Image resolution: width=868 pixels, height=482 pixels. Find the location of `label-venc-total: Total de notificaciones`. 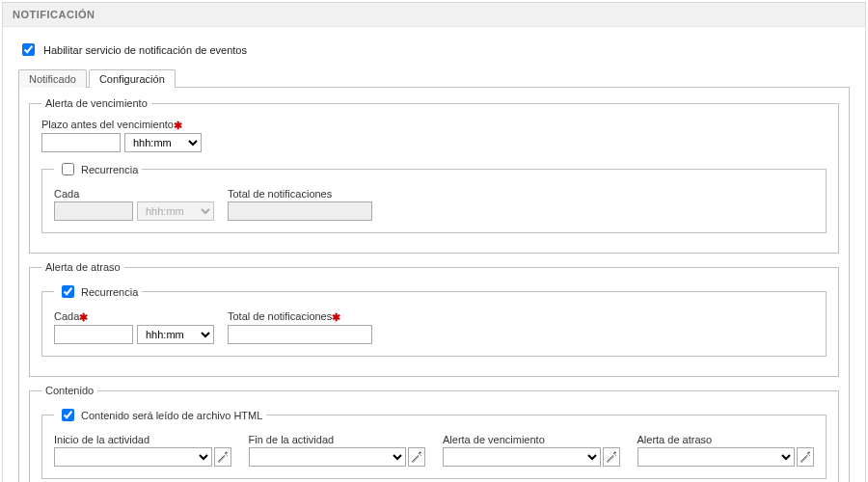

label-venc-total: Total de notificaciones is located at coordinates (300, 194).